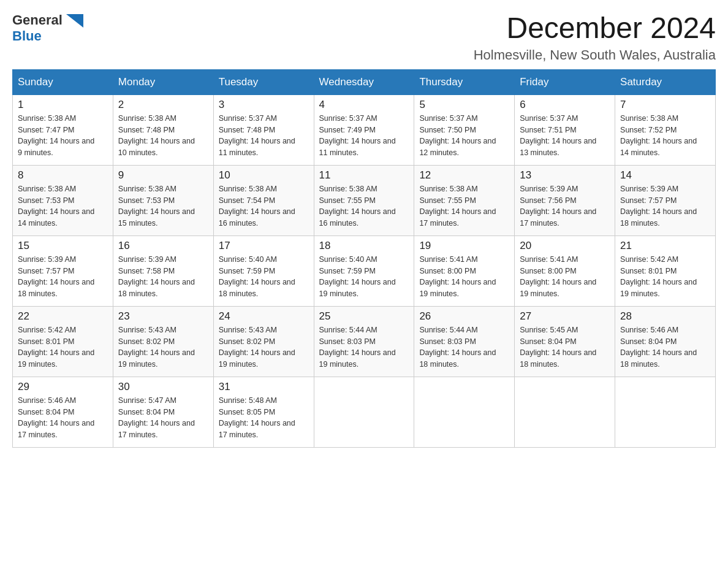 This screenshot has height=563, width=728. What do you see at coordinates (63, 277) in the screenshot?
I see `day-info: Sunrise: 5:39 AM Sunset: 7:57 PM Dayligh…` at bounding box center [63, 277].